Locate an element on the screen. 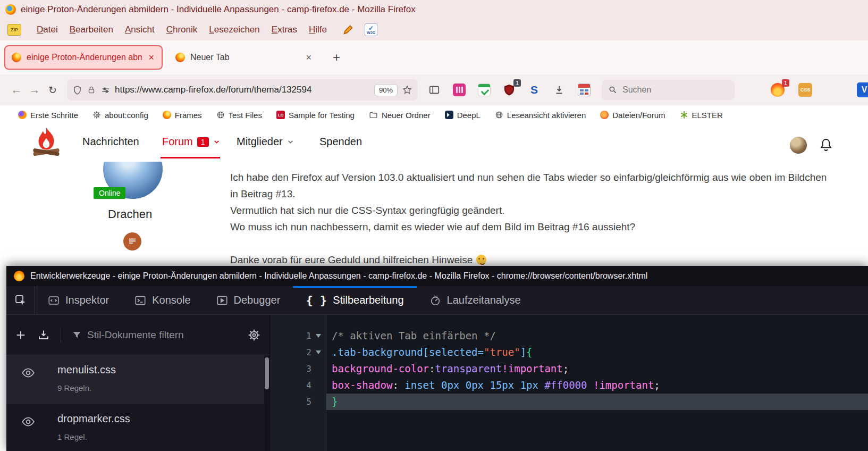 This screenshot has height=451, width=868. bell-icon is located at coordinates (826, 145).